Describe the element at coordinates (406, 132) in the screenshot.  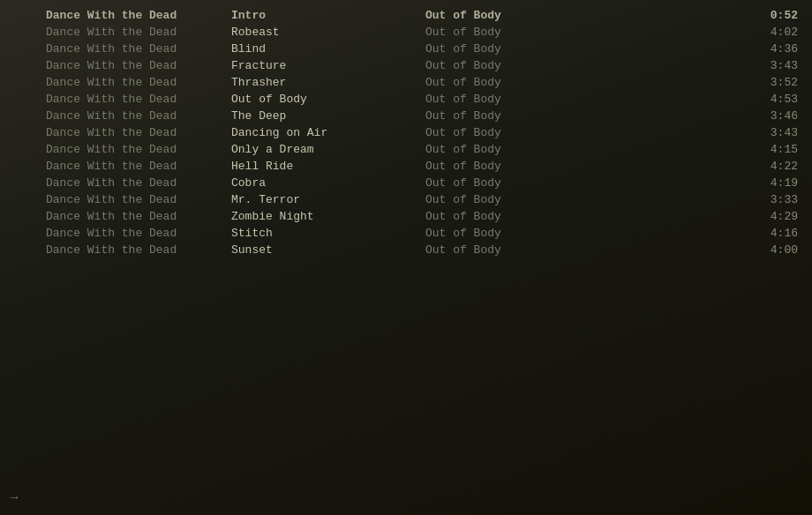
I see `table-row: Dance With the DeadDancing on AirOut of …` at that location.